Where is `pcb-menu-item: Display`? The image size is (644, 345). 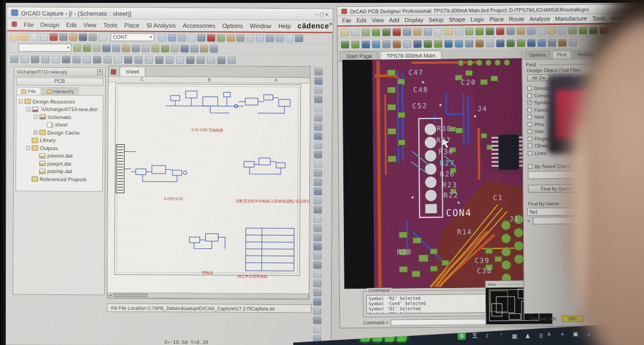
pcb-menu-item: Display is located at coordinates (414, 20).